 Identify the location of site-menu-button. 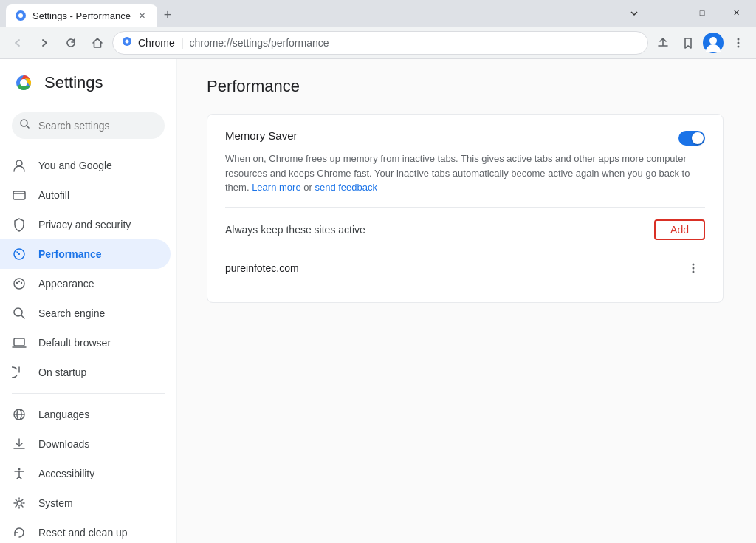
(693, 268).